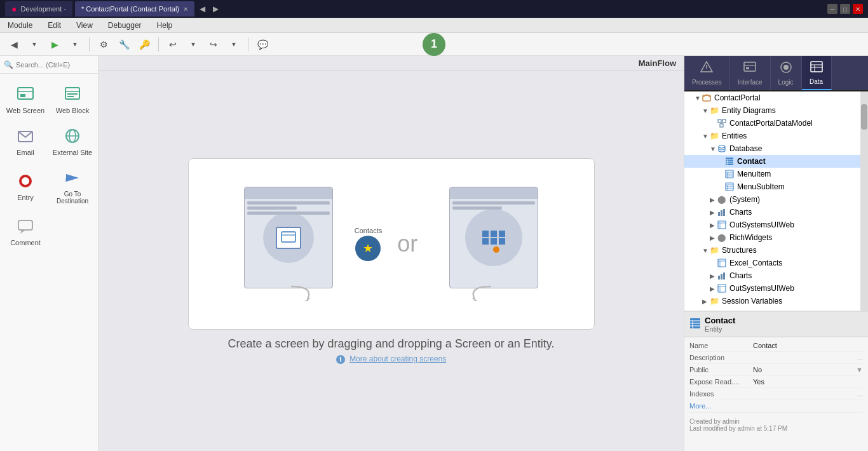  I want to click on tt-sys: ▶, so click(714, 199).